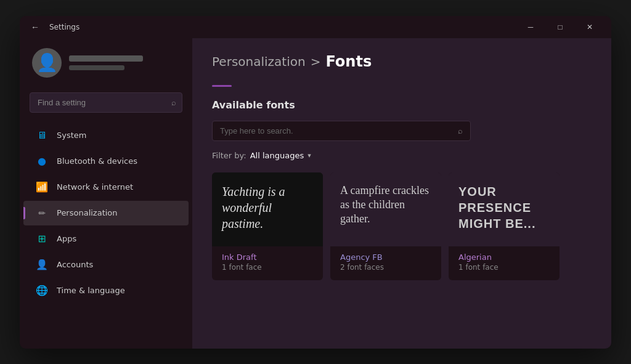 The width and height of the screenshot is (631, 364). Describe the element at coordinates (106, 59) in the screenshot. I see `user-name` at that location.